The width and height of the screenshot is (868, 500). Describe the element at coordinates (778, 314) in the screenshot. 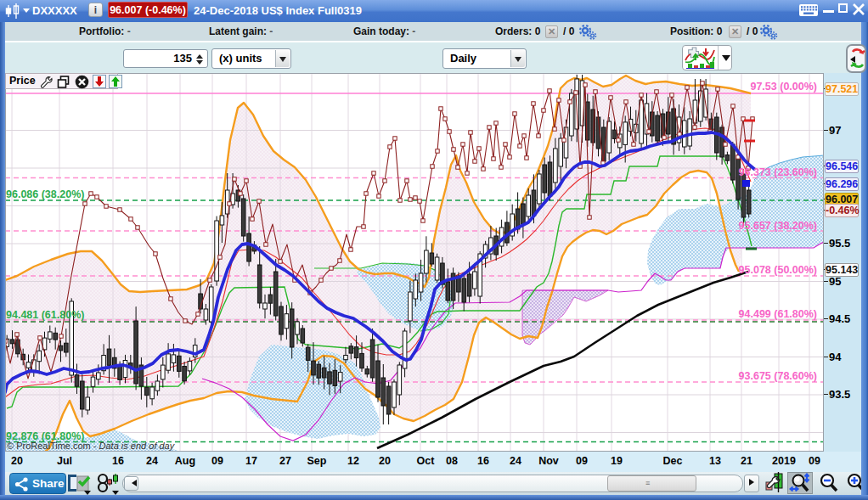

I see `svg-text: 94.499 (61.80%)` at that location.